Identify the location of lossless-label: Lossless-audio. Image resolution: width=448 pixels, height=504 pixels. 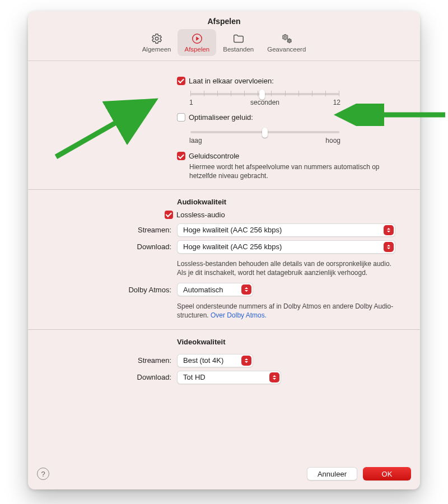
(200, 215).